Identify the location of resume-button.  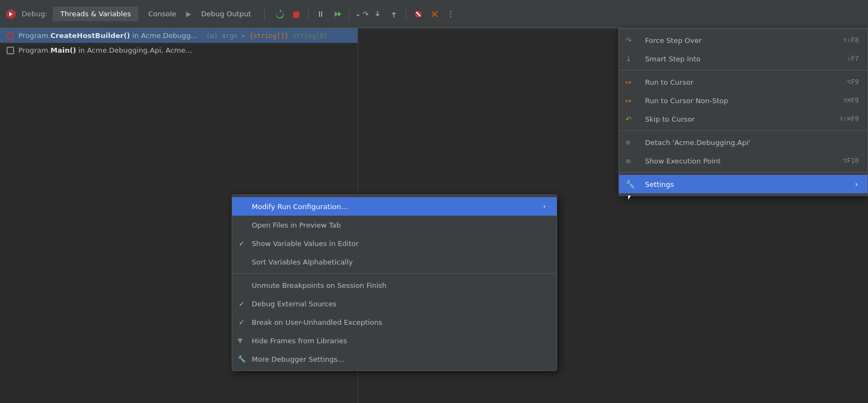
(337, 14).